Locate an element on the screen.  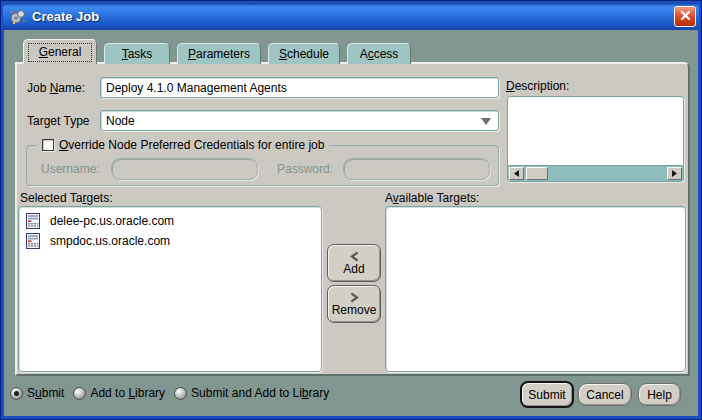
window-title: Create Job is located at coordinates (66, 16).